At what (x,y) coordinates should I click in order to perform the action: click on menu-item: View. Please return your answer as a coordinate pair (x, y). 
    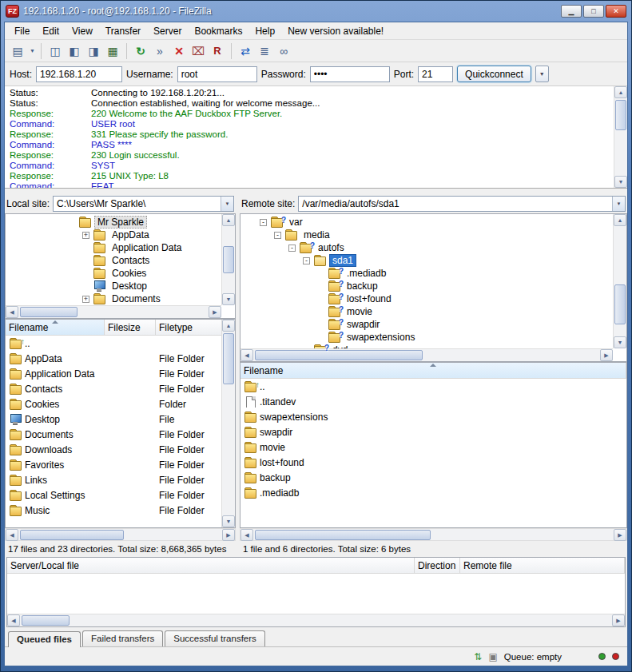
    Looking at the image, I should click on (82, 31).